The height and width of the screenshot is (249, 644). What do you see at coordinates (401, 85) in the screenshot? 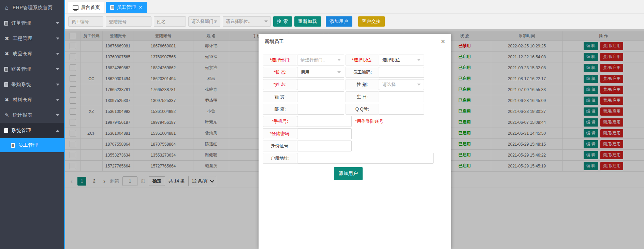
I see `form-select: 请选择` at bounding box center [401, 85].